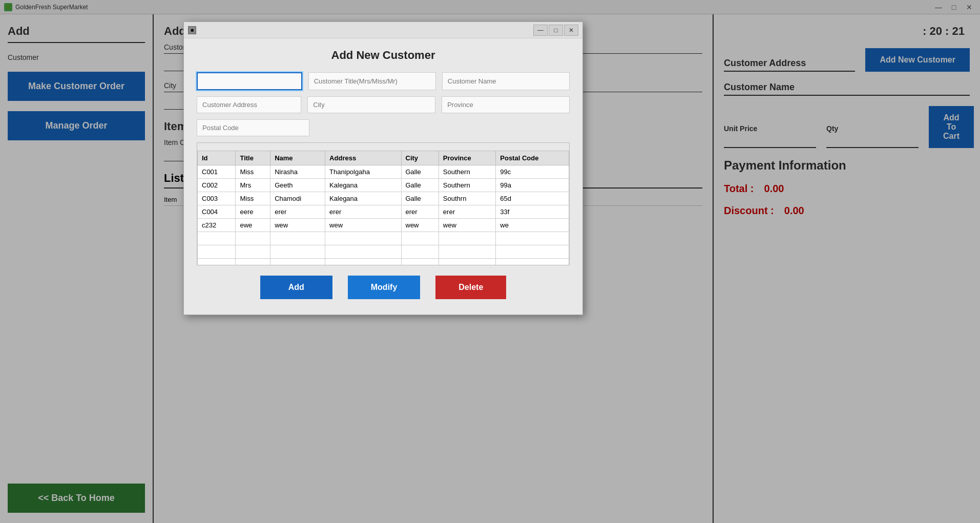 The width and height of the screenshot is (980, 523). I want to click on table-row: c232ewewewwewwewwewwe, so click(383, 225).